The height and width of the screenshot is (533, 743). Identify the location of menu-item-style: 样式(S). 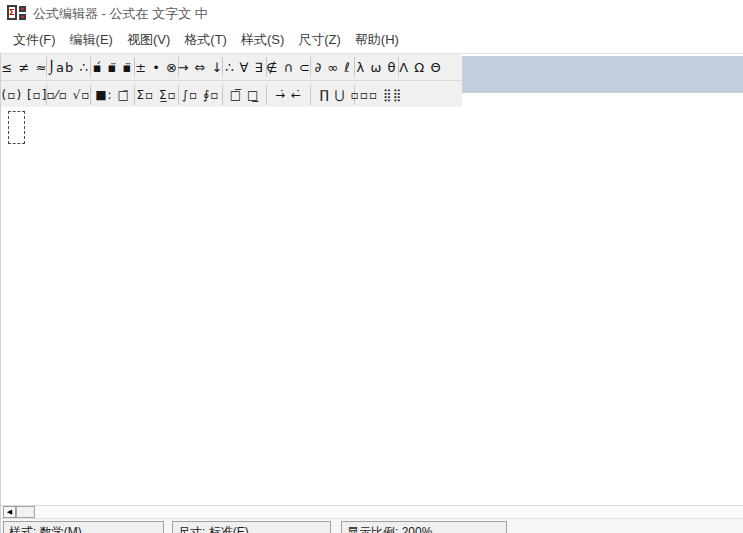
(262, 40).